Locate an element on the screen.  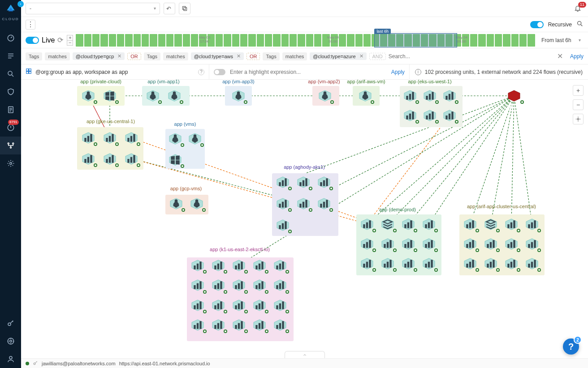
group-expression: @org:group as app, workspace as app is located at coordinates (82, 72).